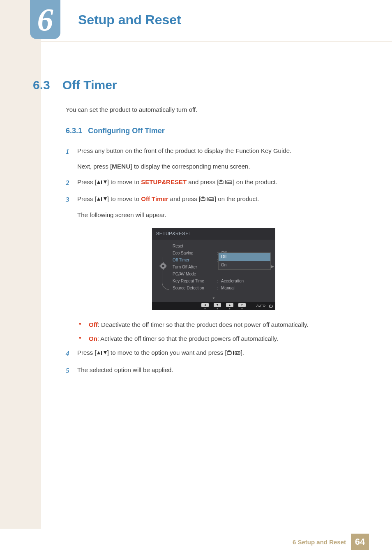 This screenshot has height=555, width=392. Describe the element at coordinates (360, 542) in the screenshot. I see `page-number: 64` at that location.